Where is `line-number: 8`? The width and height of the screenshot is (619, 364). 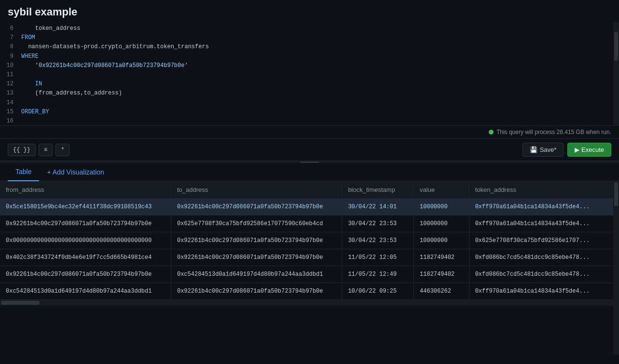 line-number: 8 is located at coordinates (9, 47).